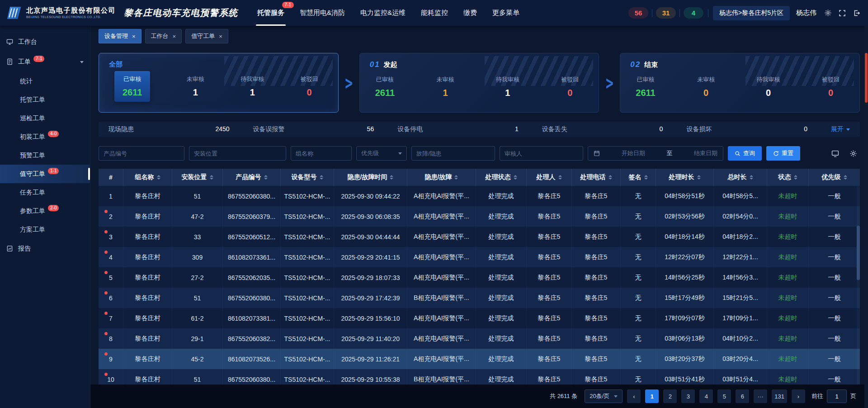 The image size is (868, 408). Describe the element at coordinates (45, 119) in the screenshot. I see `sidebar-item-4: 巡检工单` at that location.